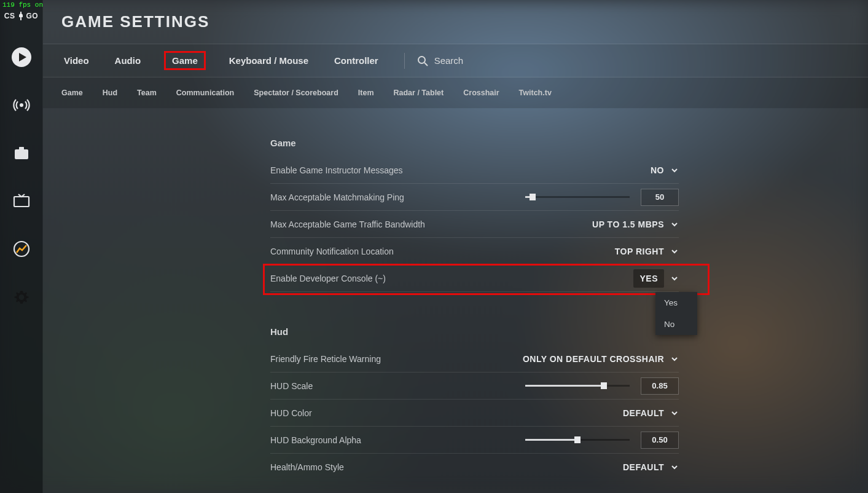  What do you see at coordinates (660, 386) in the screenshot?
I see `value-box-hud-scale: 0.85` at bounding box center [660, 386].